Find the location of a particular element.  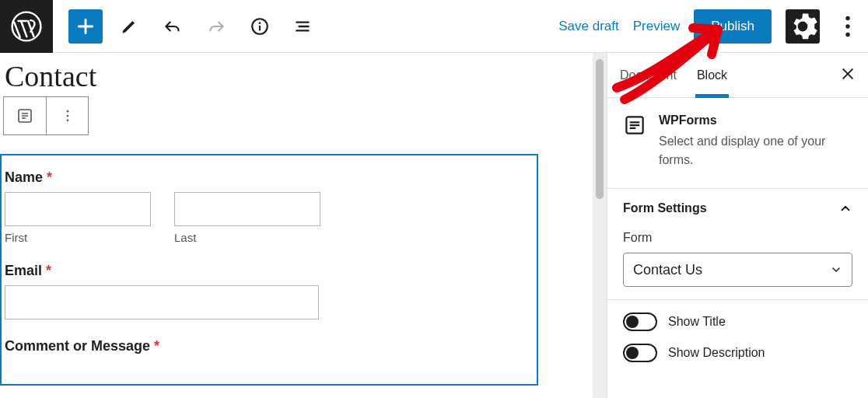

first-name-sublabel: First is located at coordinates (78, 238).